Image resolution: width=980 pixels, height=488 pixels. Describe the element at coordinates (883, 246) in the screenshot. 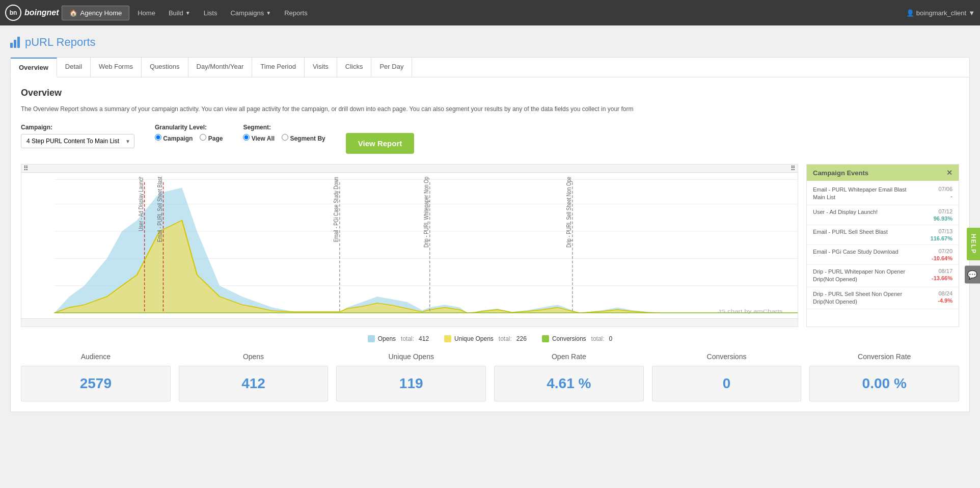

I see `campaign-events-panel: Campaign Events ✕ Email - PURL Whitepape…` at that location.